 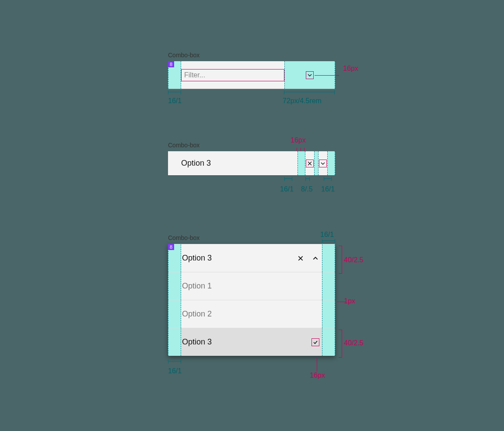 I want to click on chevron-up-icon, so click(x=315, y=258).